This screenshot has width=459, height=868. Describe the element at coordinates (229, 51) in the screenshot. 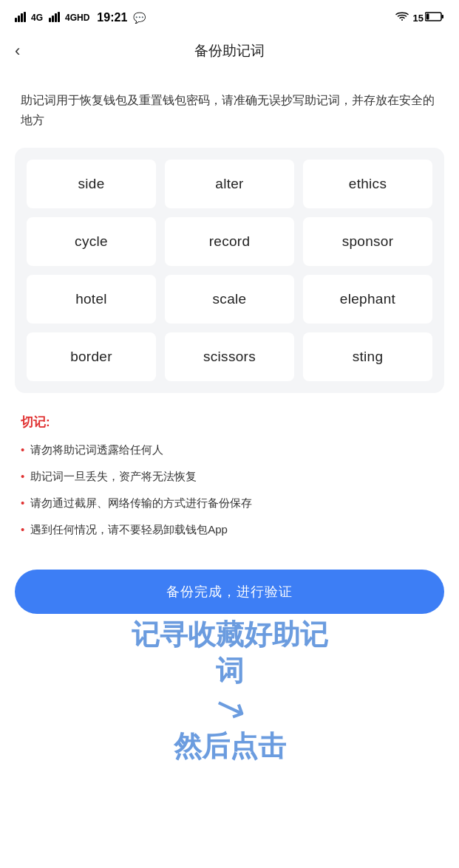

I see `page-title: 备份助记词` at that location.